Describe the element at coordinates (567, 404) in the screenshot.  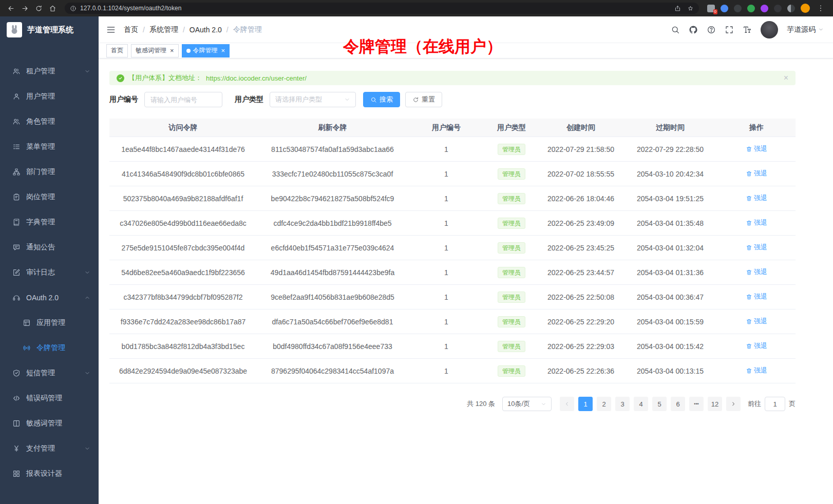
I see `prev-page-button` at that location.